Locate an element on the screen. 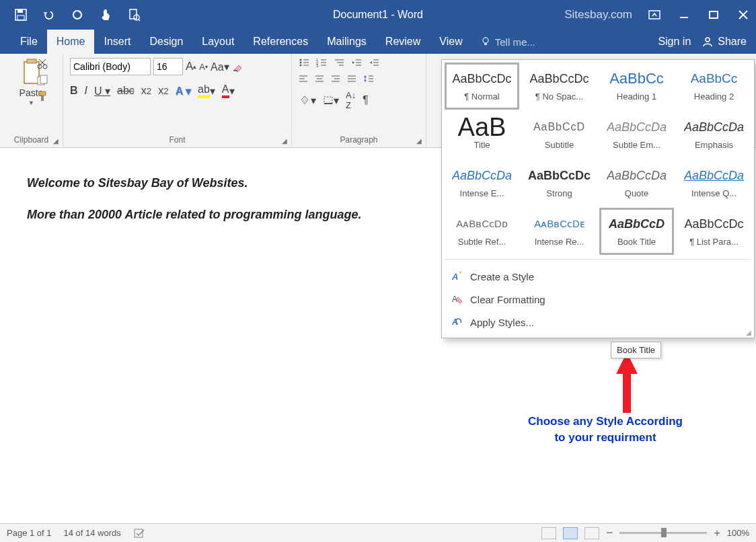  quick-access-toolbar is located at coordinates (73, 15).